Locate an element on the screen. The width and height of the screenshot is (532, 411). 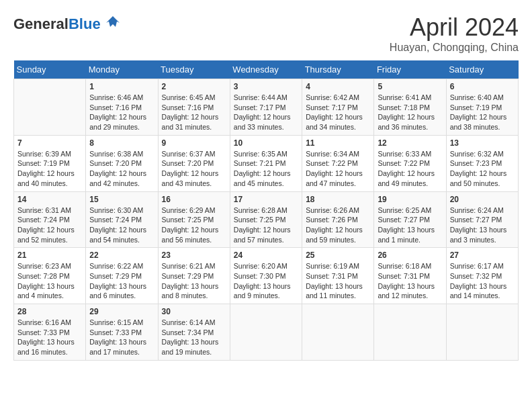
day-number: 3 is located at coordinates (266, 87).